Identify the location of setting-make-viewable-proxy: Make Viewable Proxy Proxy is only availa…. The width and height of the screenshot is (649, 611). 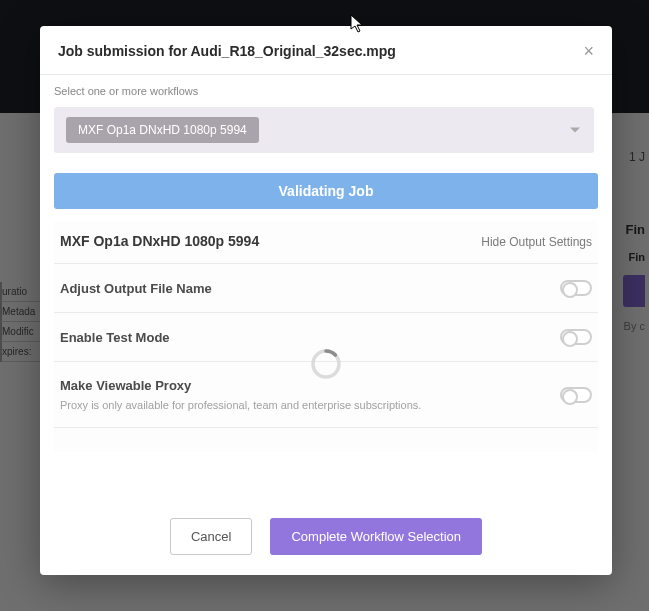
(326, 395).